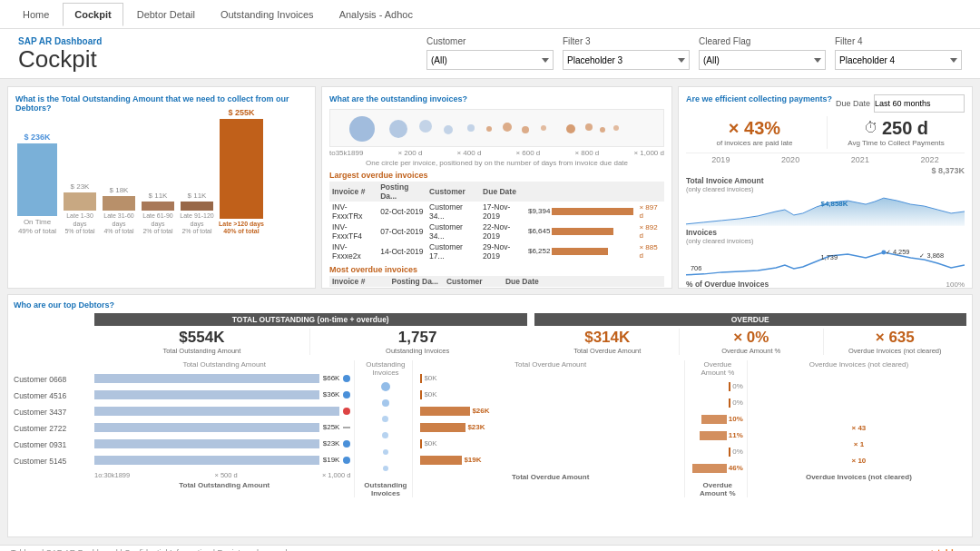  What do you see at coordinates (930, 160) in the screenshot?
I see `year-2022: 2022` at bounding box center [930, 160].